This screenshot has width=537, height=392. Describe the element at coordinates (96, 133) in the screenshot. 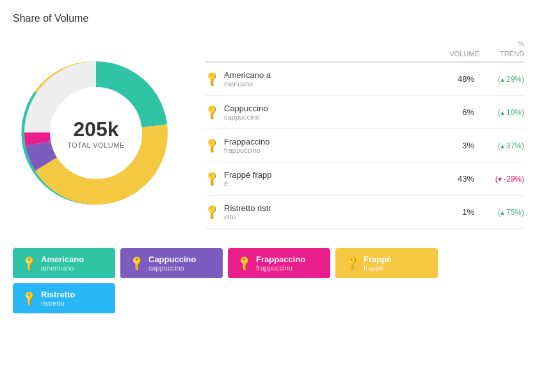

I see `chart-center: 205k TOTAL VOLUME` at that location.